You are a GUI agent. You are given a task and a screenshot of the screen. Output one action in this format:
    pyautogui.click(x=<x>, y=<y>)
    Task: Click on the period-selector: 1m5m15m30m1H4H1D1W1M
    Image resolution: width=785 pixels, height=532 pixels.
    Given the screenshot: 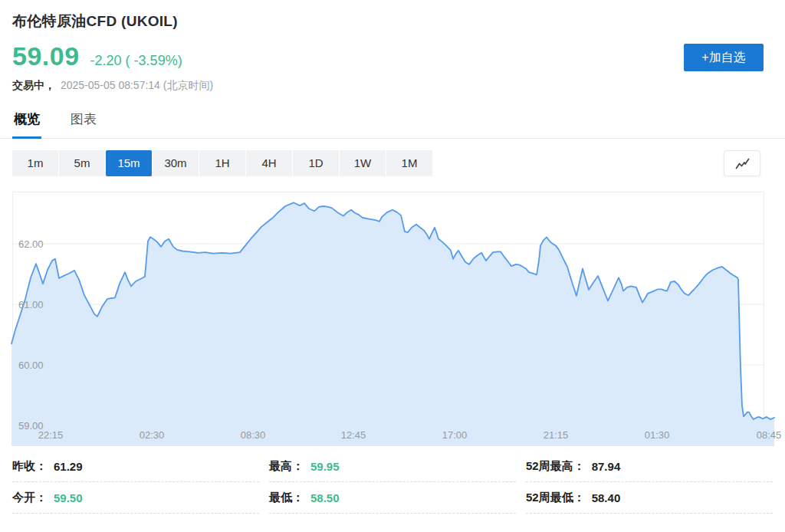 What is the action you would take?
    pyautogui.click(x=222, y=163)
    